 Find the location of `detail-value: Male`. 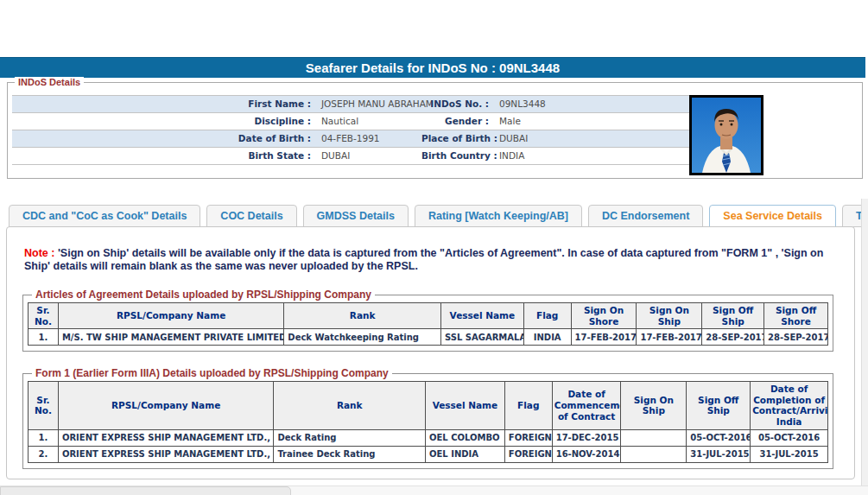

detail-value: Male is located at coordinates (592, 121).